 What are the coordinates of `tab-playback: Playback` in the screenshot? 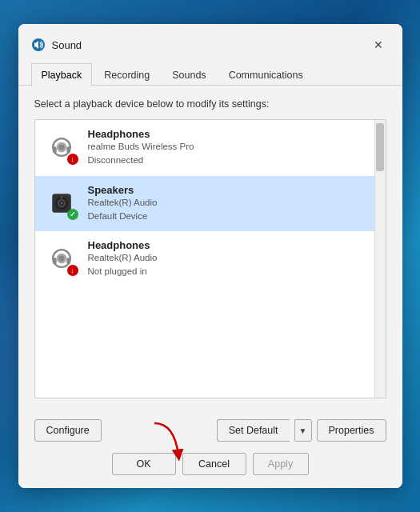 It's located at (62, 75).